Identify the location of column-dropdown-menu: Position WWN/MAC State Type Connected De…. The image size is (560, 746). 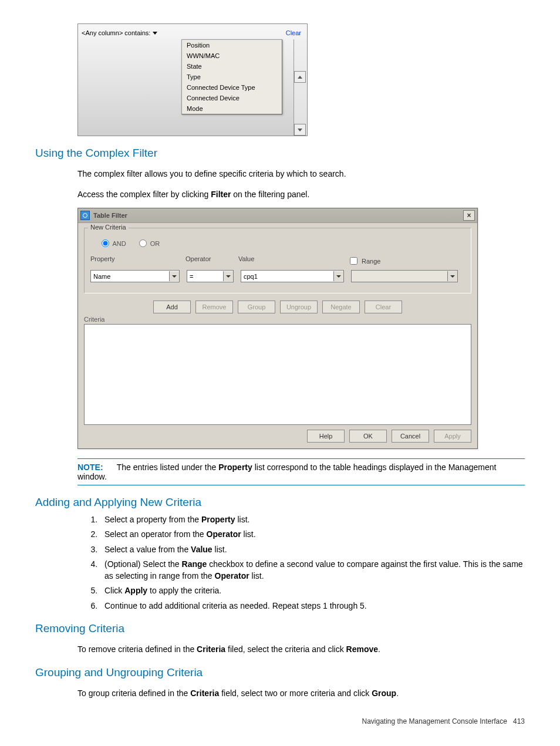
(232, 77).